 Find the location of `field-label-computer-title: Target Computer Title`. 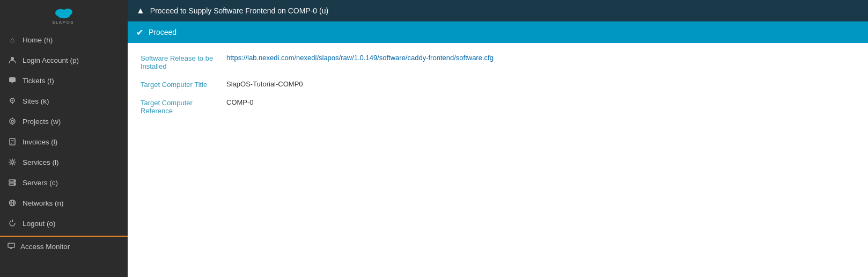

field-label-computer-title: Target Computer Title is located at coordinates (183, 84).